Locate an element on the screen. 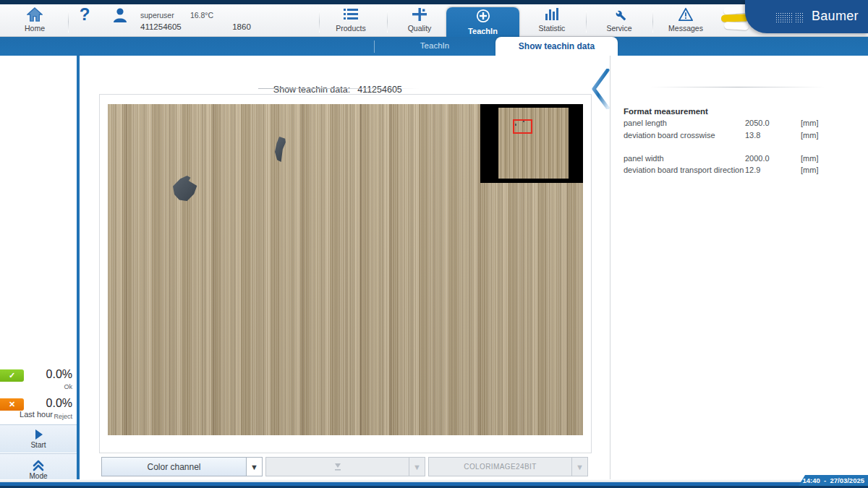  measurement-label: deviation board crosswise is located at coordinates (670, 135).